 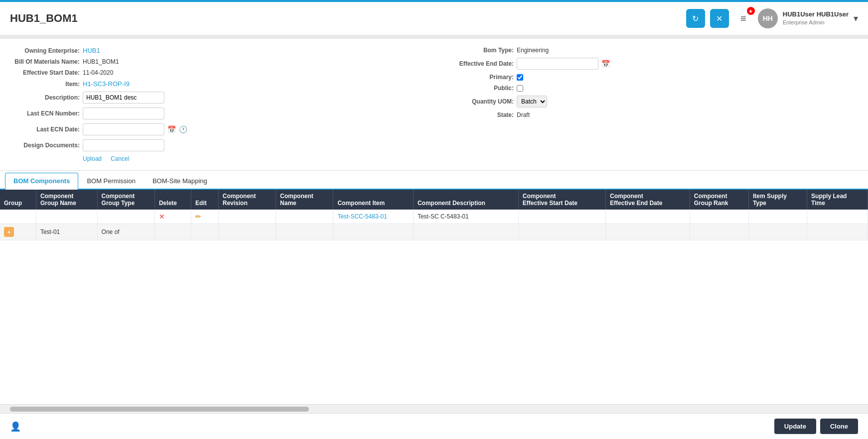 I want to click on last-ecn-date-input, so click(x=124, y=129).